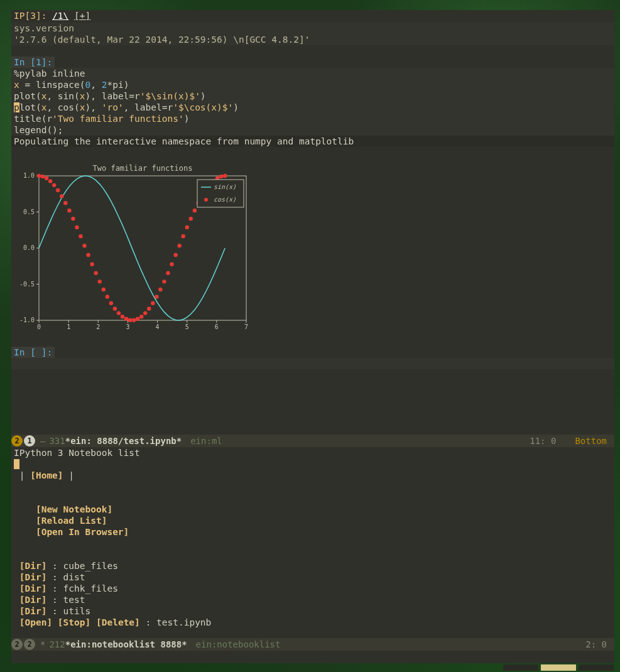  I want to click on line-number: 331, so click(57, 441).